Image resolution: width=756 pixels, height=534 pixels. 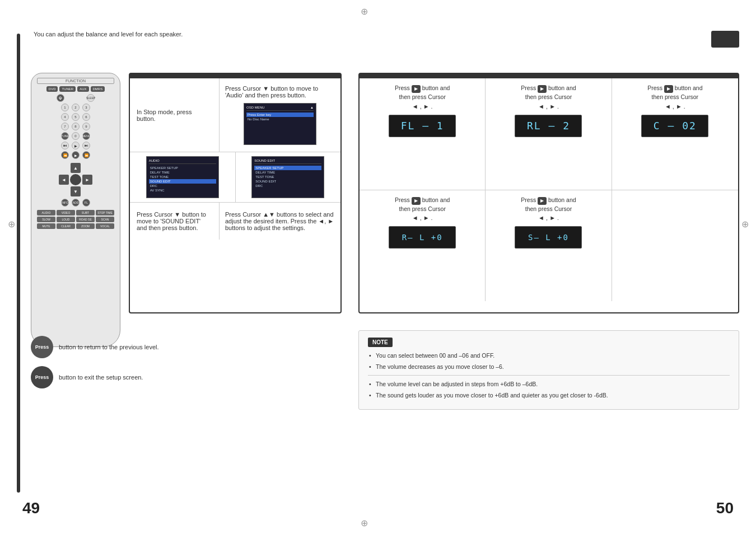 What do you see at coordinates (288, 177) in the screenshot?
I see `screen-3: SOUND EDIT SPEAKER SETUP DELAY TIME TEST…` at bounding box center [288, 177].